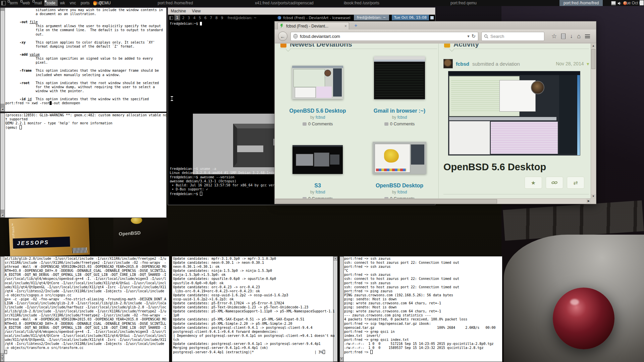 The width and height of the screenshot is (644, 362). What do you see at coordinates (203, 18) in the screenshot?
I see `guest-tags: 2 3 4 5 6 7 8 9` at bounding box center [203, 18].